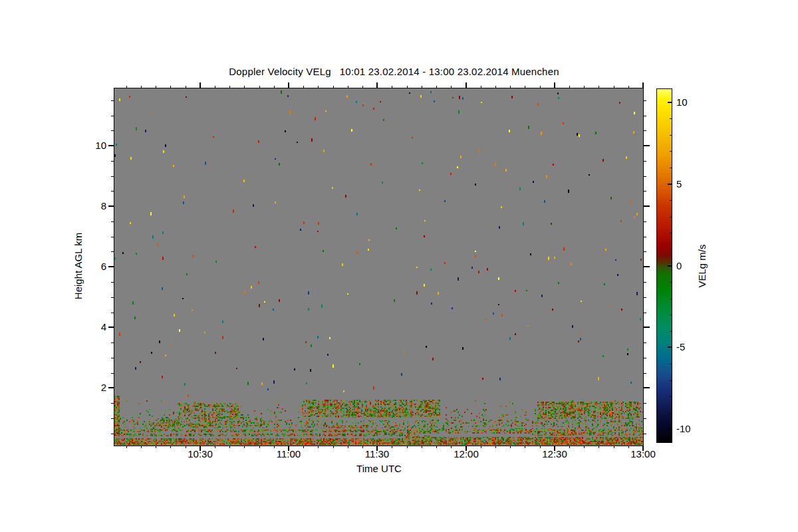 This screenshot has width=798, height=532. Describe the element at coordinates (691, 266) in the screenshot. I see `colorbar-tick-label: 0` at that location.